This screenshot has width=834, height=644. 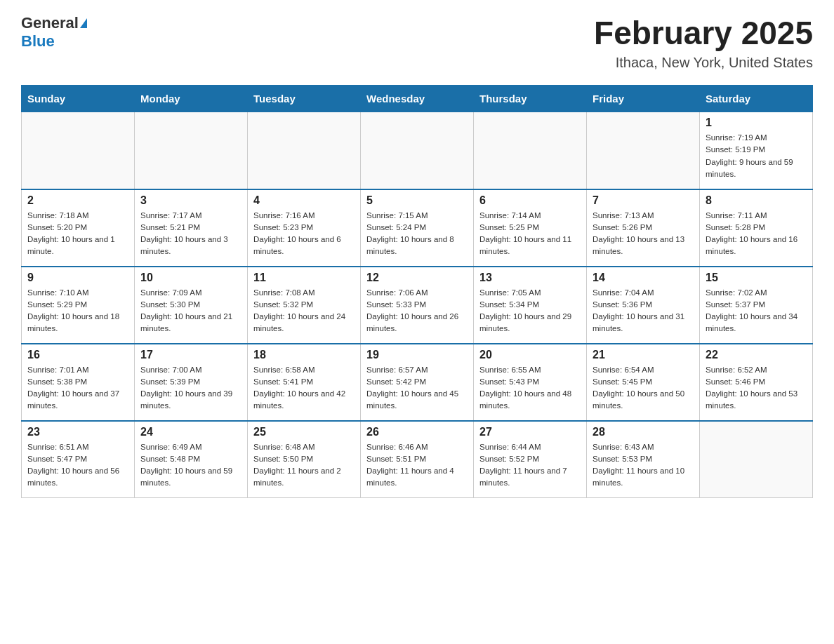 What do you see at coordinates (703, 63) in the screenshot?
I see `calendar-subtitle: Ithaca, New York, United States` at bounding box center [703, 63].